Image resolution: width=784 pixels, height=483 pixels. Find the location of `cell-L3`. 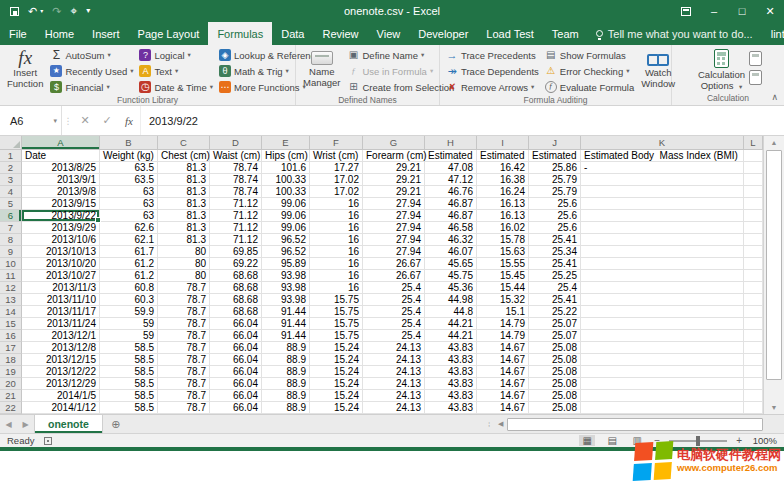

cell-L3 is located at coordinates (754, 180).